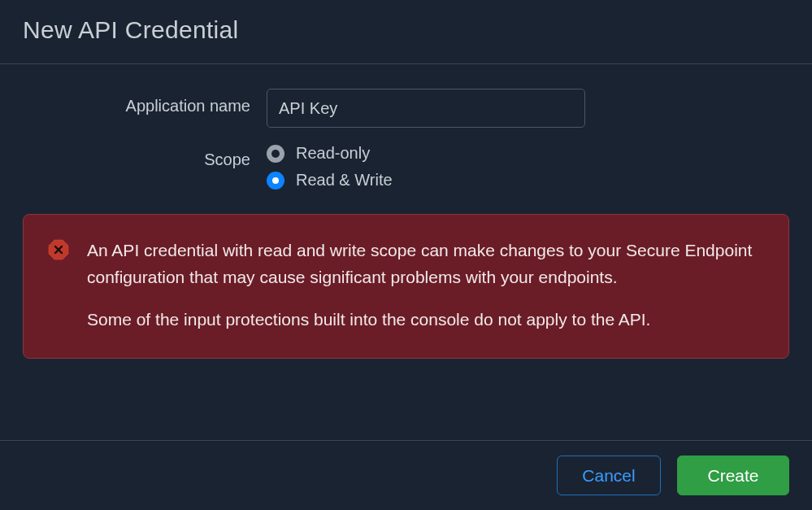  I want to click on page-title: New API Credential, so click(406, 30).